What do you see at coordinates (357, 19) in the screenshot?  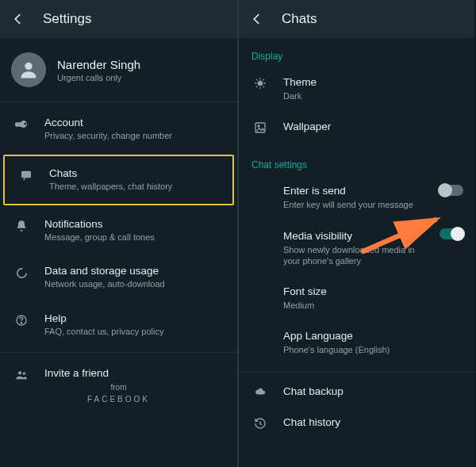 I see `chats-topbar: Chats` at bounding box center [357, 19].